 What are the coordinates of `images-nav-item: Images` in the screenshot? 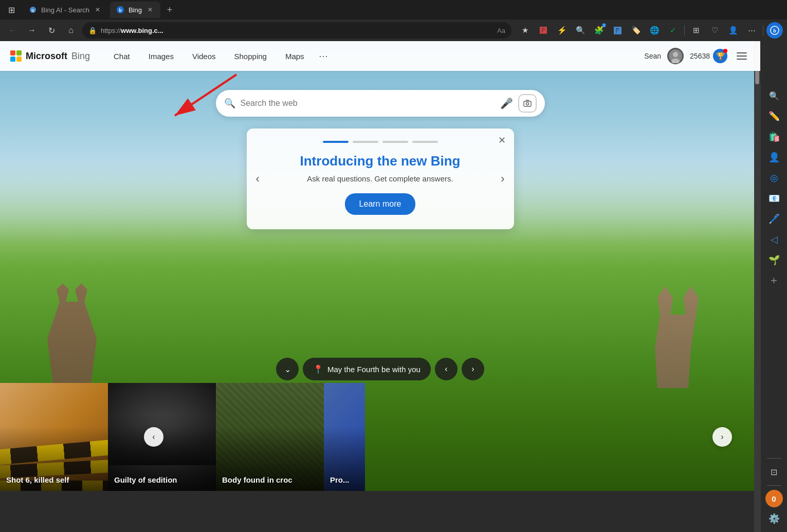 It's located at (161, 57).